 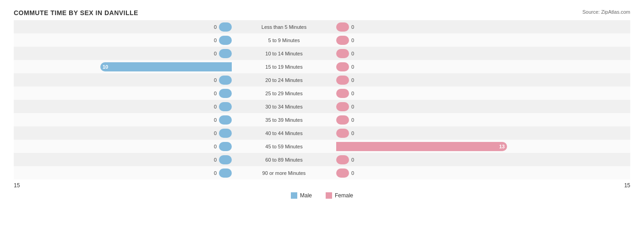 I want to click on row-label: 5 to 9 Minutes, so click(x=284, y=40).